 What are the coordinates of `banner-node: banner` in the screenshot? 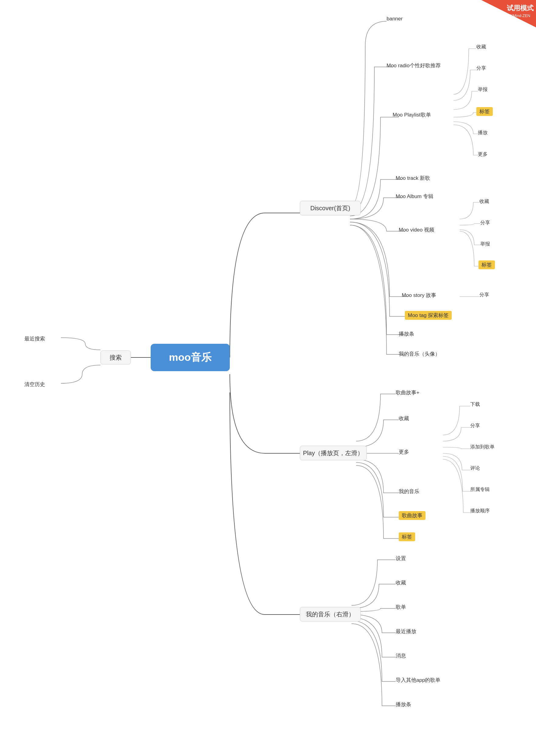 It's located at (395, 19).